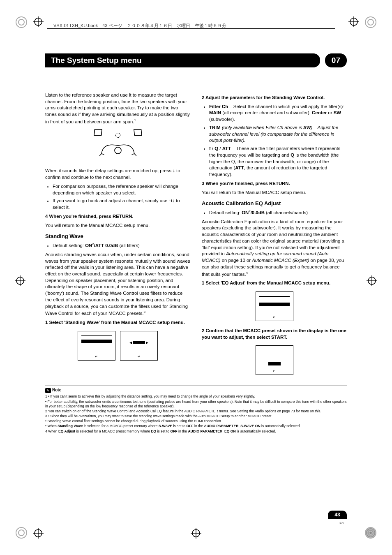  I want to click on text: in the, so click(183, 431).